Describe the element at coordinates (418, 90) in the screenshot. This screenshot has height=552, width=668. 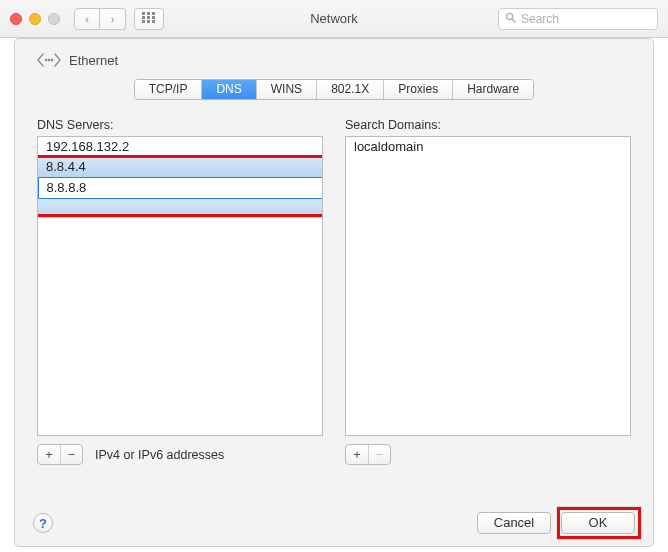
I see `tab-proxies: Proxies` at that location.